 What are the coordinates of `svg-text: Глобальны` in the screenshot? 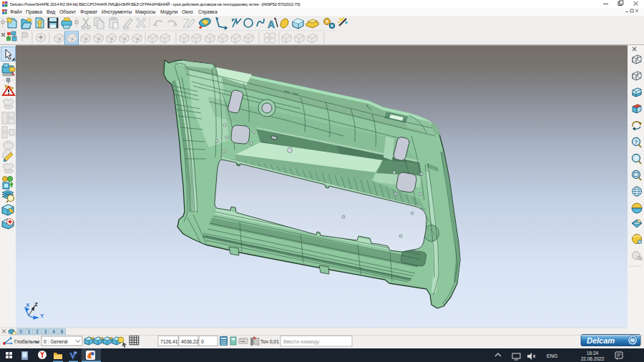 It's located at (27, 342).